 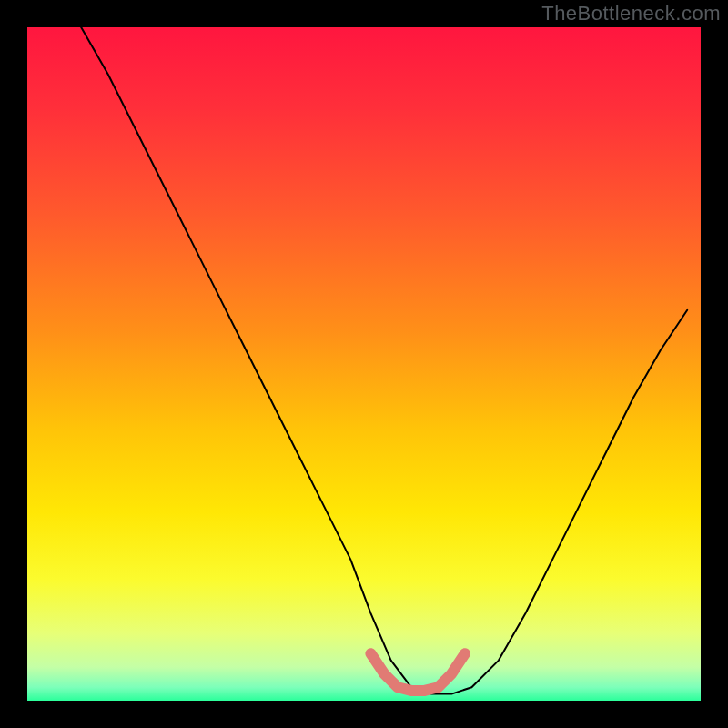 I want to click on watermark-text: TheBottleneck.com, so click(x=632, y=14).